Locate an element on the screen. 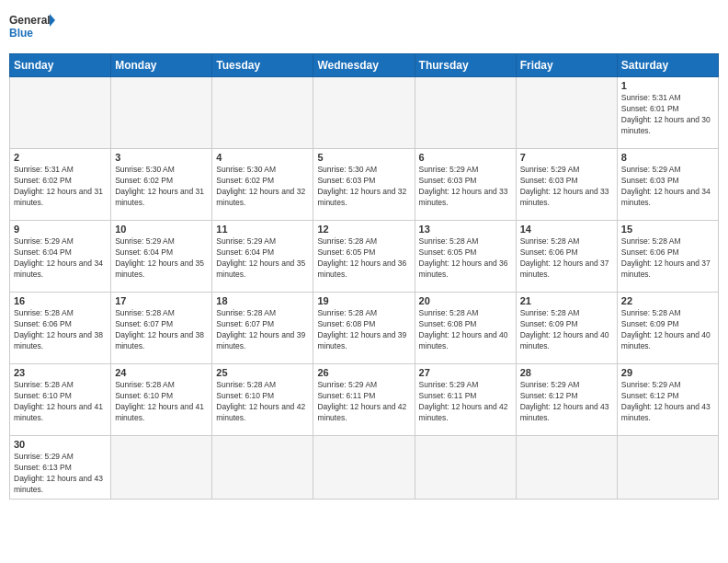  calendar-cell: 14Sunrise: 5:28 AMSunset: 6:06 PMDayligh… is located at coordinates (566, 257).